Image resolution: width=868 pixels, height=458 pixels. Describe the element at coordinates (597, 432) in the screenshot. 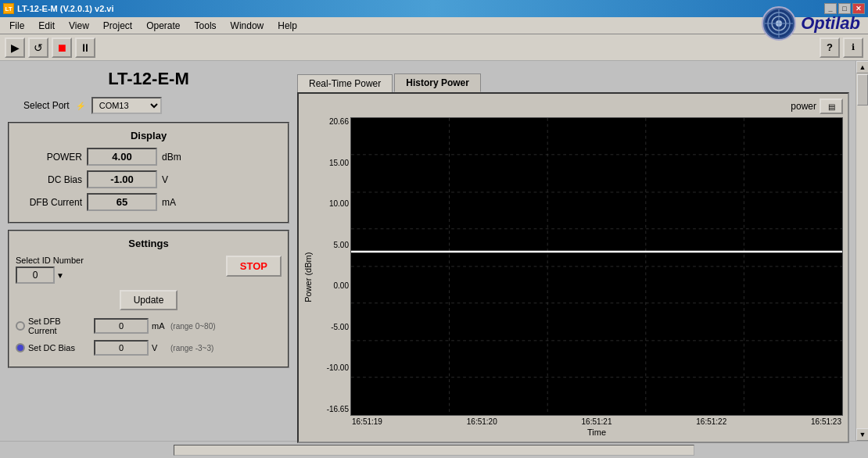

I see `x-axis-title: Time` at that location.